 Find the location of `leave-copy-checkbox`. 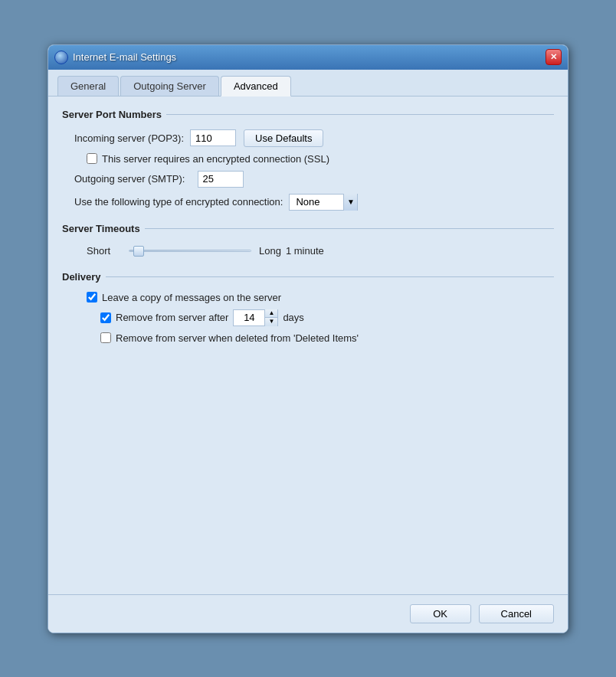

leave-copy-checkbox is located at coordinates (92, 297).